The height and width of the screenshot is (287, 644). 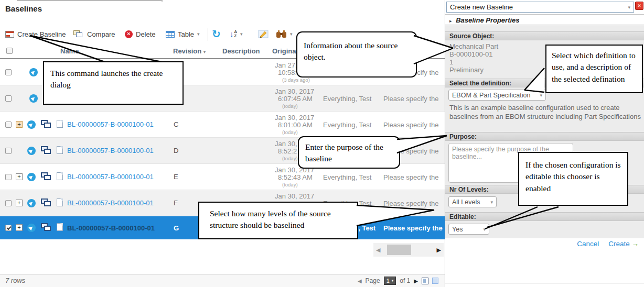 I want to click on sort-direction-icon: ▾, so click(x=205, y=52).